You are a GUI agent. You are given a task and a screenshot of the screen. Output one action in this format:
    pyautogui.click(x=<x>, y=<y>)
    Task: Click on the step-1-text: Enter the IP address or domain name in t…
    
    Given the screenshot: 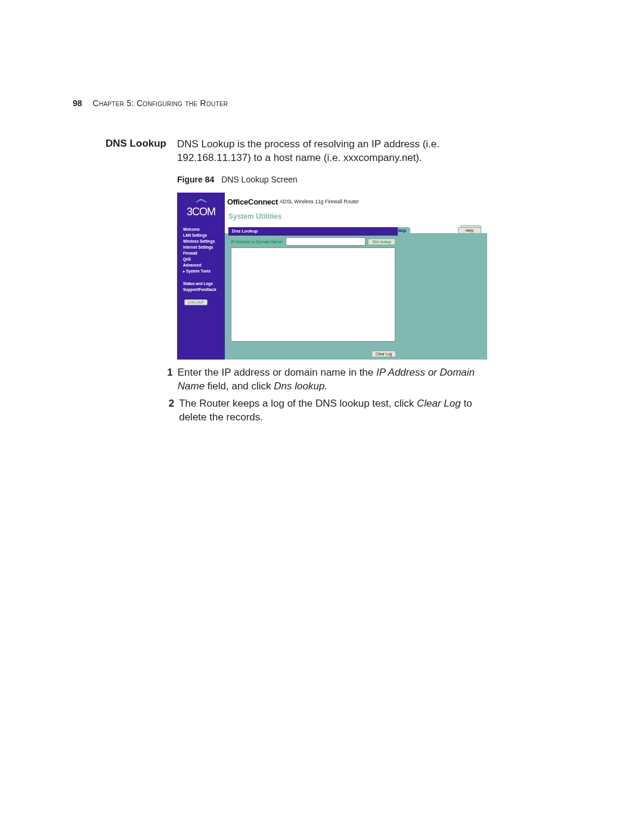 What is the action you would take?
    pyautogui.click(x=332, y=380)
    